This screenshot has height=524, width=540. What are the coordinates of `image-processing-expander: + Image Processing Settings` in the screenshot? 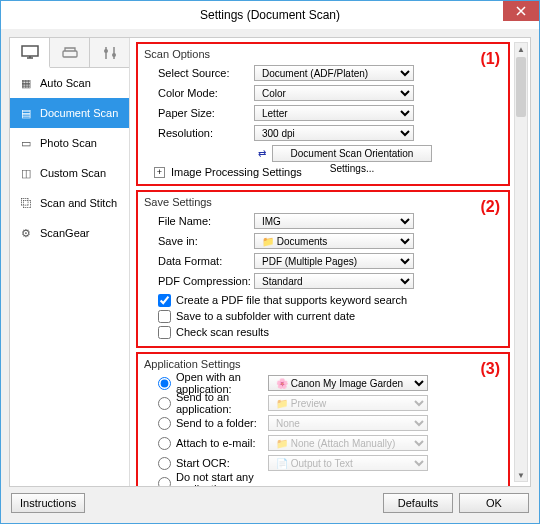 It's located at (323, 171).